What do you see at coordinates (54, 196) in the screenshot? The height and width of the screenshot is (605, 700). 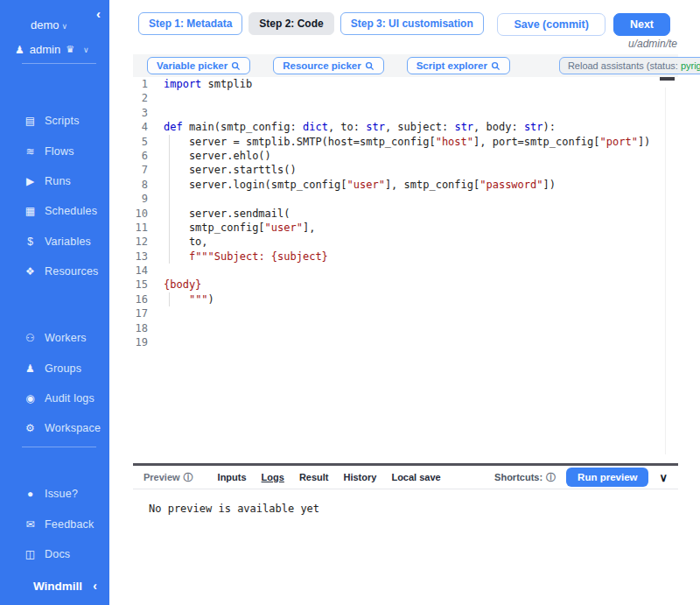 I see `sidebar-nav-main: ▤Scripts≋Flows▶Runs▦Schedules$Variables❖…` at bounding box center [54, 196].